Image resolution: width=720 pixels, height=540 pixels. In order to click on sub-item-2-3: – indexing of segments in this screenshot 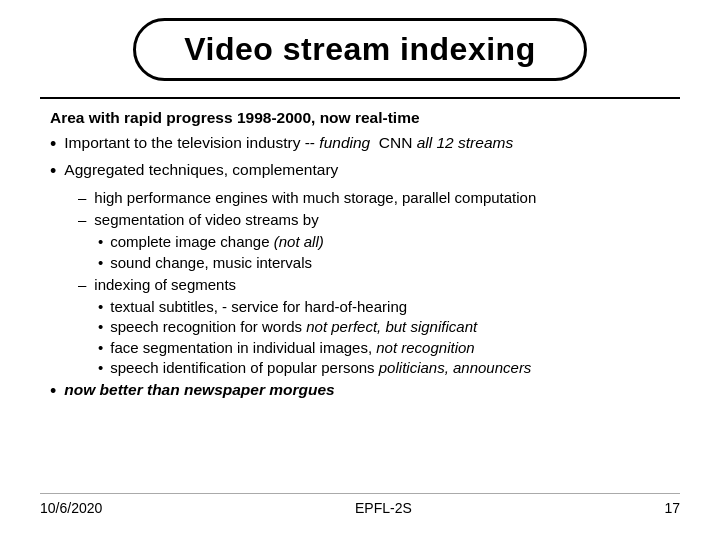, I will do `click(374, 285)`.